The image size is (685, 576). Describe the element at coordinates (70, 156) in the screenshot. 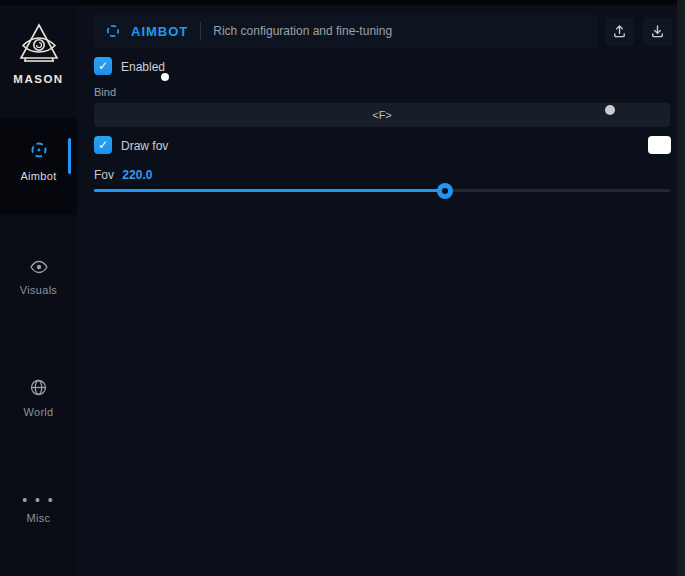

I see `active-item-indicator` at that location.